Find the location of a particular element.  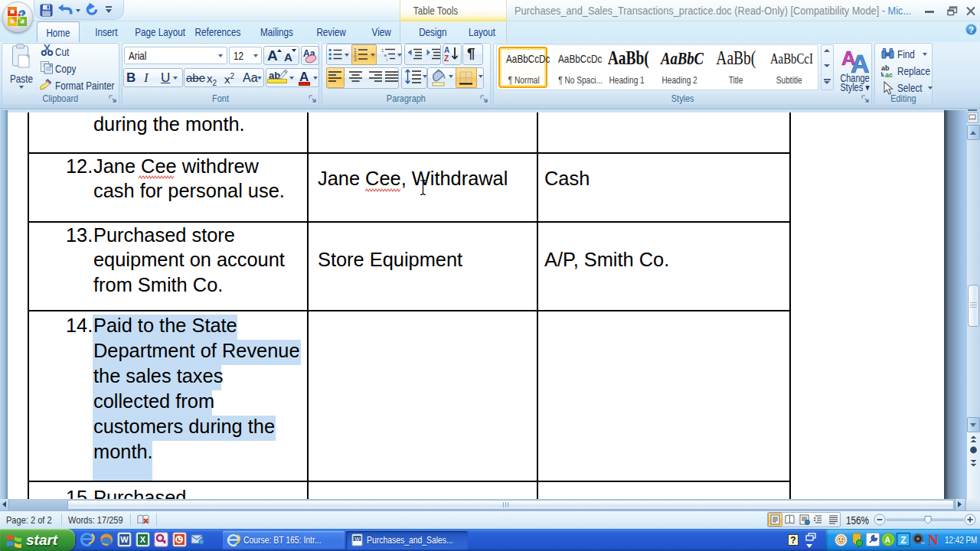

svg-text: 3 is located at coordinates (355, 59).